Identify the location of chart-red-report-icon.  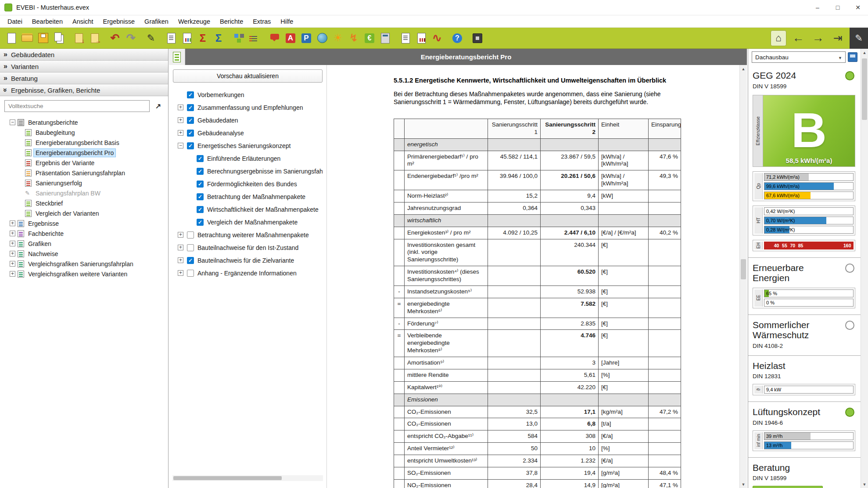
(421, 38).